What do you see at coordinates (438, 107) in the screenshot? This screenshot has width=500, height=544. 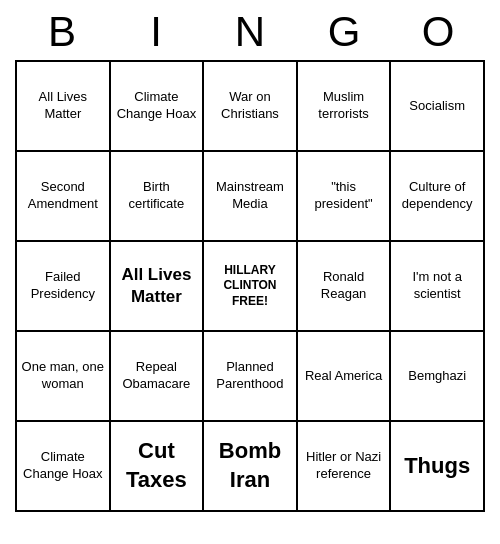 I see `bingo-cell: Socialism` at bounding box center [438, 107].